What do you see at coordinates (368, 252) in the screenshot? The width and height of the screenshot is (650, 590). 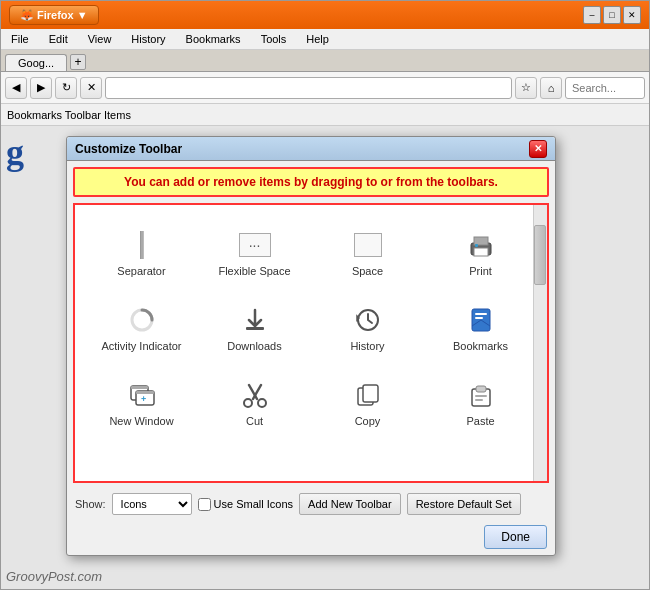 I see `toolbar-item-space: Space` at bounding box center [368, 252].